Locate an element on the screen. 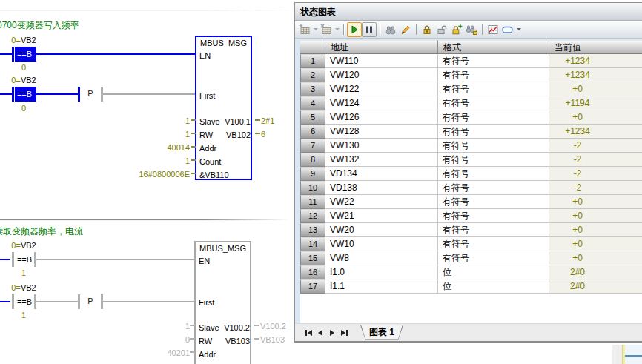 The image size is (642, 364). cell-address: VD138 is located at coordinates (382, 188).